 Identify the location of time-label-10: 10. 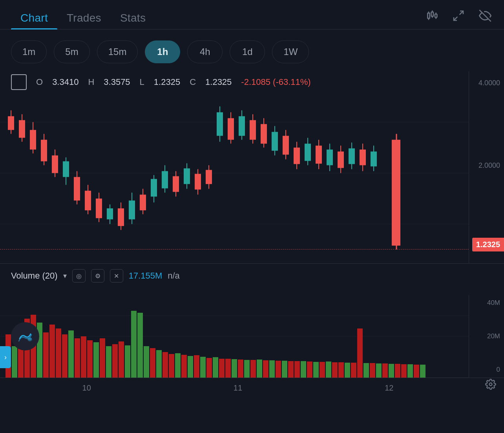
(86, 388).